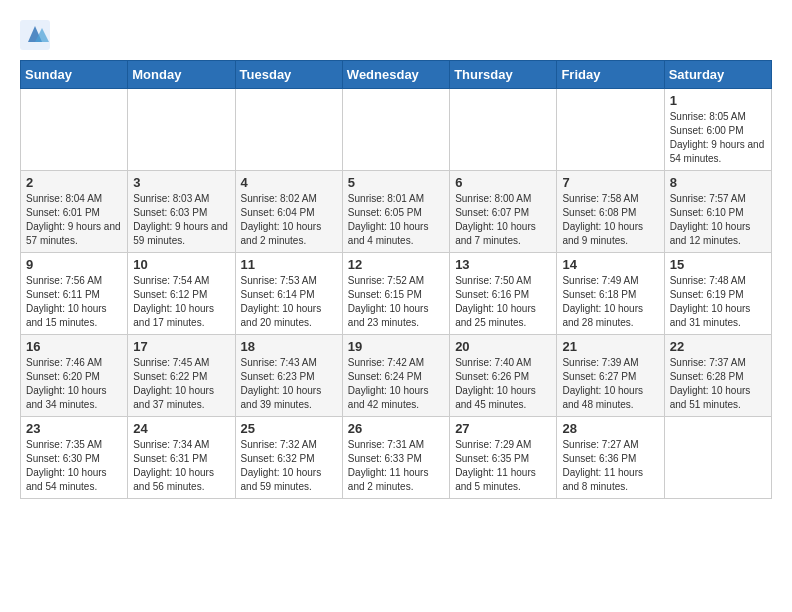 This screenshot has height=612, width=792. What do you see at coordinates (718, 384) in the screenshot?
I see `day-info-text: Sunrise: 7:37 AMSunset: 6:28 PMDaylight:…` at bounding box center [718, 384].